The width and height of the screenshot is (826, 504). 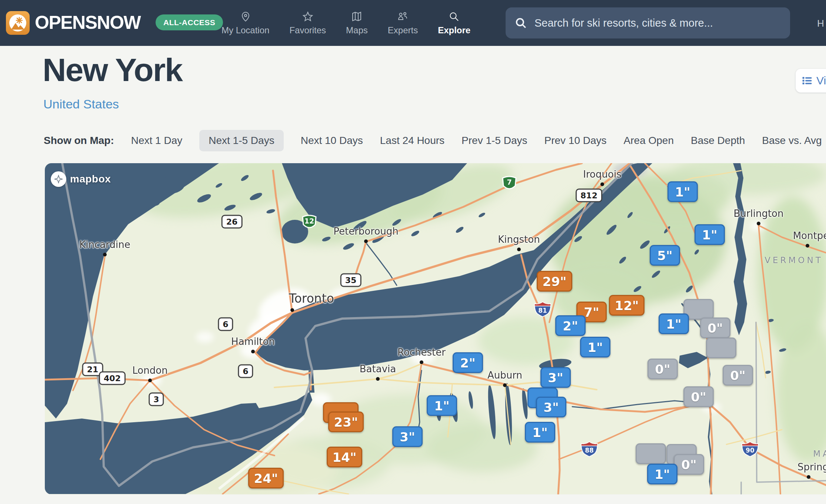 What do you see at coordinates (811, 81) in the screenshot?
I see `view-list-button: View List` at bounding box center [811, 81].